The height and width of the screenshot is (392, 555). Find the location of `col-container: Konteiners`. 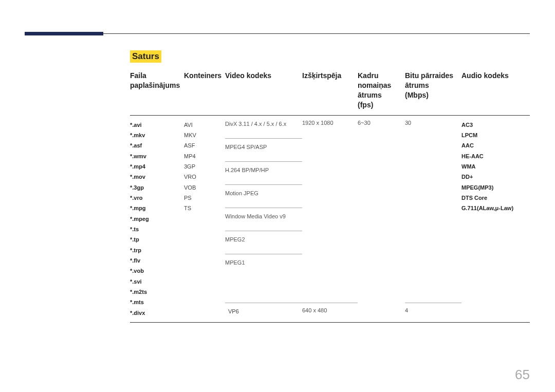

col-container: Konteiners is located at coordinates (205, 93).